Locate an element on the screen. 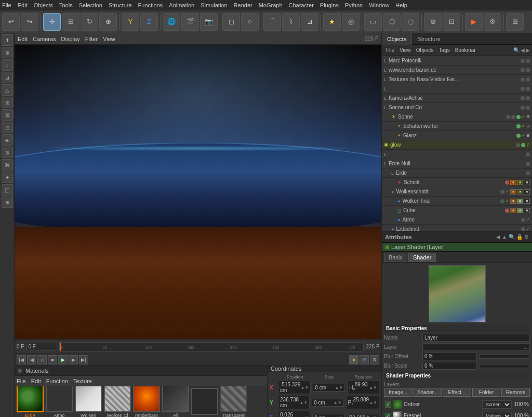 This screenshot has width=532, height=417. shader-effect-btn: Effect _ is located at coordinates (457, 392).